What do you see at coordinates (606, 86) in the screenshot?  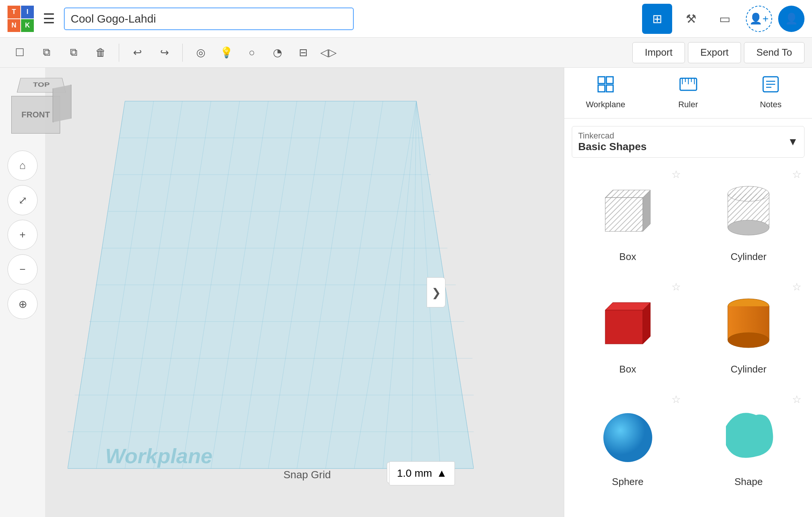 I see `workplane-tab-icon` at bounding box center [606, 86].